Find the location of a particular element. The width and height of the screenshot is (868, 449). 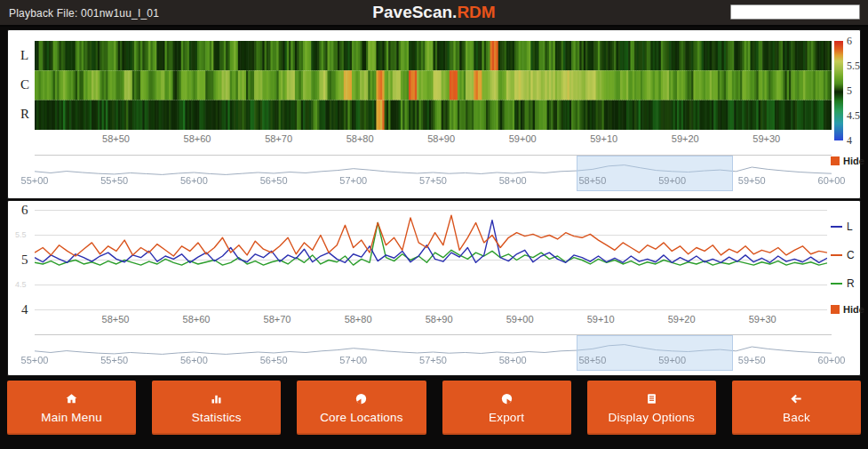

app-title-accent: RDM is located at coordinates (476, 12).